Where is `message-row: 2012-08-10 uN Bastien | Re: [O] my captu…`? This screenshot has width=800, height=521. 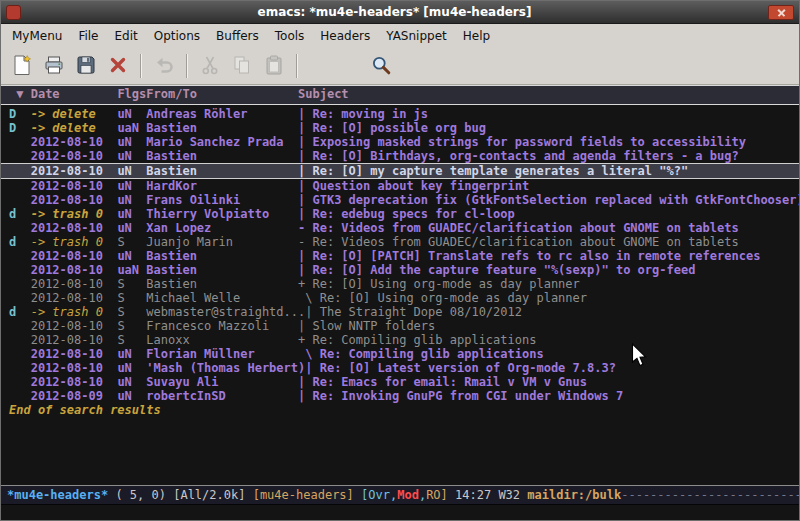
message-row: 2012-08-10 uN Bastien | Re: [O] my captu… is located at coordinates (400, 171).